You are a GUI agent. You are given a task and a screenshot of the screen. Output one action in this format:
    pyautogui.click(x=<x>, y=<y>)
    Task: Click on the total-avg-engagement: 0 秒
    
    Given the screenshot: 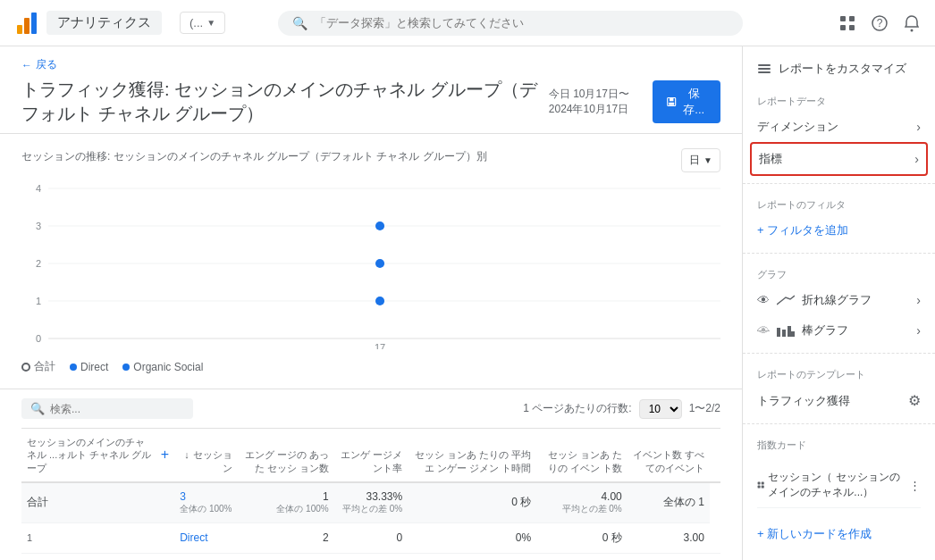 What is the action you would take?
    pyautogui.click(x=472, y=503)
    